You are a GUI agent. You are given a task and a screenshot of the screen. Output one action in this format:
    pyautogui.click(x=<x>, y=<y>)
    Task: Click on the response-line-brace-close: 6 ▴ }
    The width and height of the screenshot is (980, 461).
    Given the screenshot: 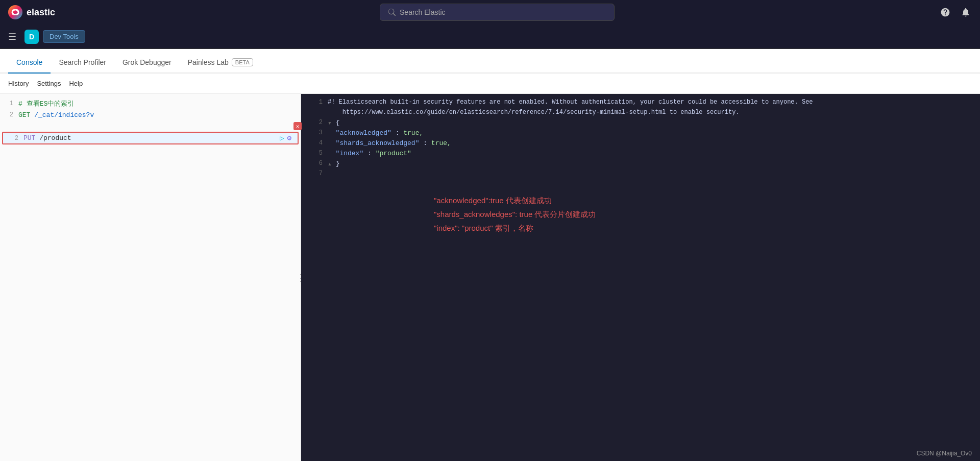 What is the action you would take?
    pyautogui.click(x=641, y=164)
    